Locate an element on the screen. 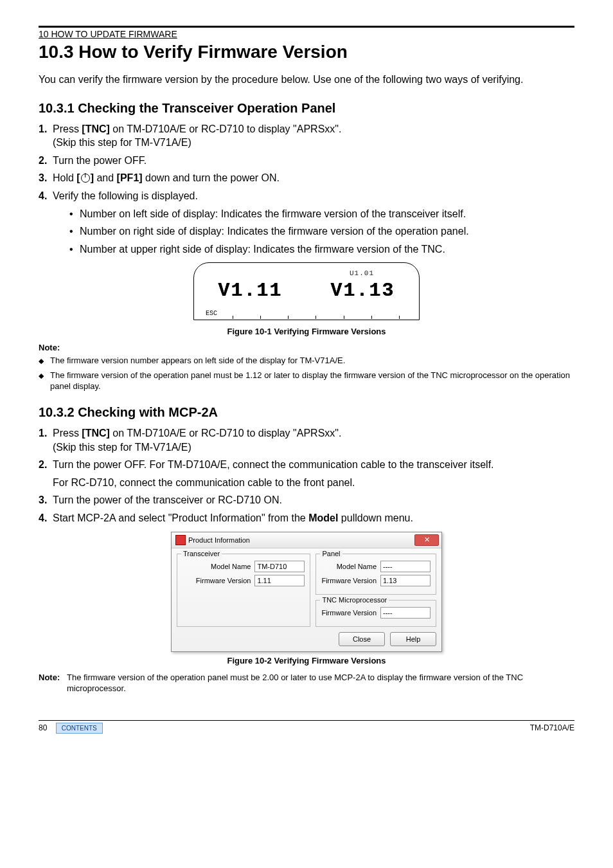  s2-step-4-c: pulldown menu. is located at coordinates (375, 518).